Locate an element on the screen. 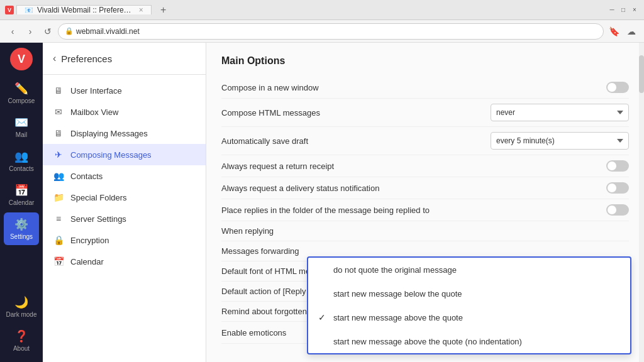  sidebar-item-compose: ✏️ Compose is located at coordinates (21, 93).